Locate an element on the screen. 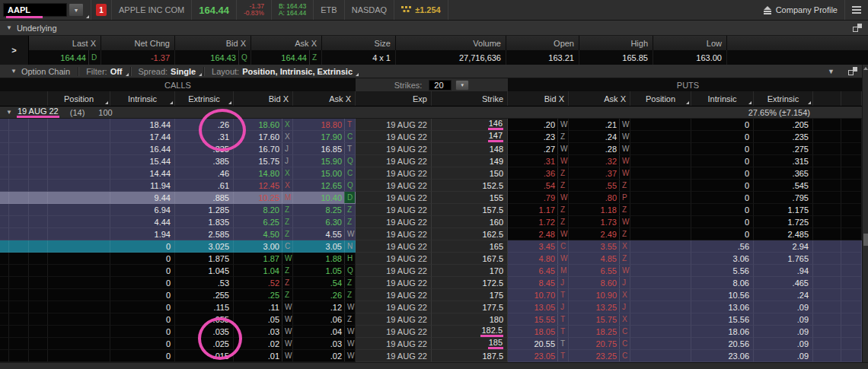 Image resolution: width=868 pixels, height=369 pixels. put-bid-cell: 4.80W is located at coordinates (538, 259).